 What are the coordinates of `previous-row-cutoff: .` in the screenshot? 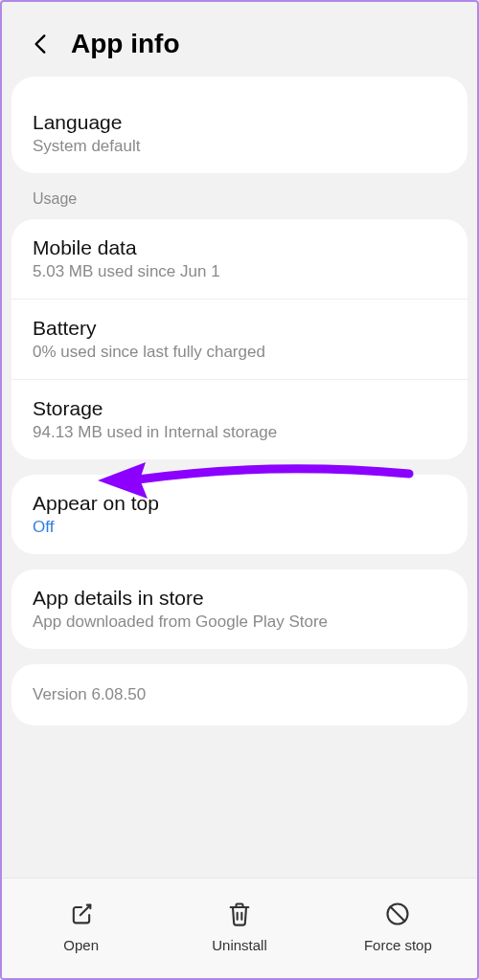 It's located at (240, 85).